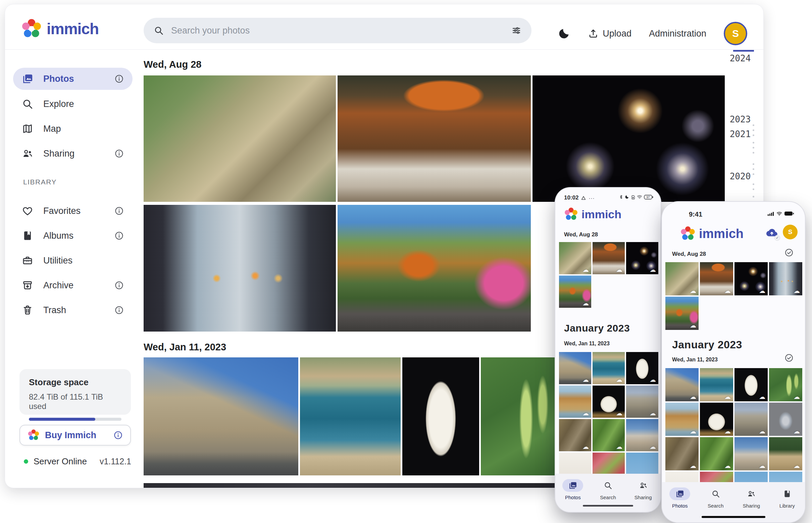 This screenshot has height=523, width=812. I want to click on search-filters-icon, so click(516, 31).